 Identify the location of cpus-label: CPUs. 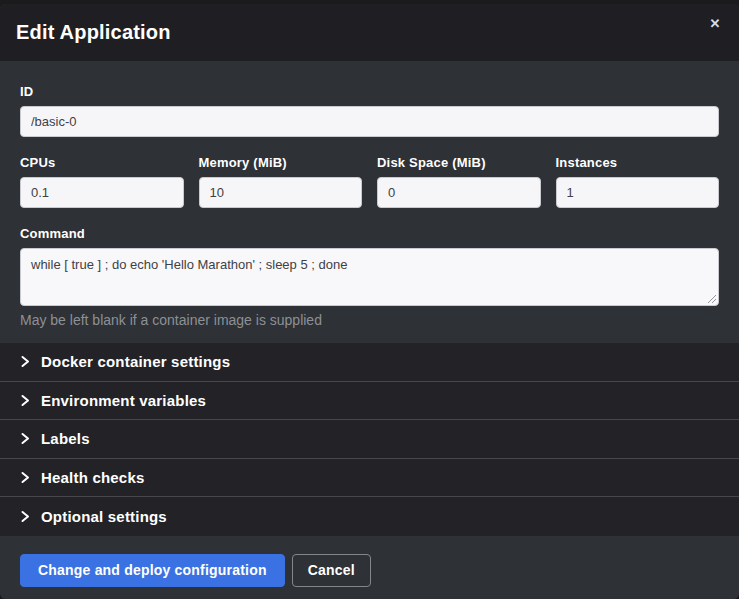
(102, 162).